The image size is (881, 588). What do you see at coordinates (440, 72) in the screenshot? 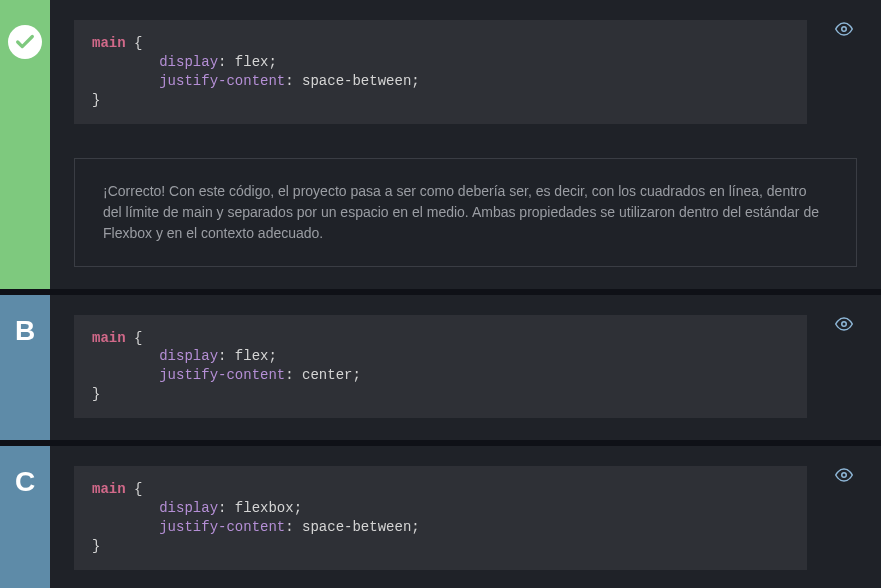
I see `code-block: main { display: flex; justify-content: s…` at bounding box center [440, 72].